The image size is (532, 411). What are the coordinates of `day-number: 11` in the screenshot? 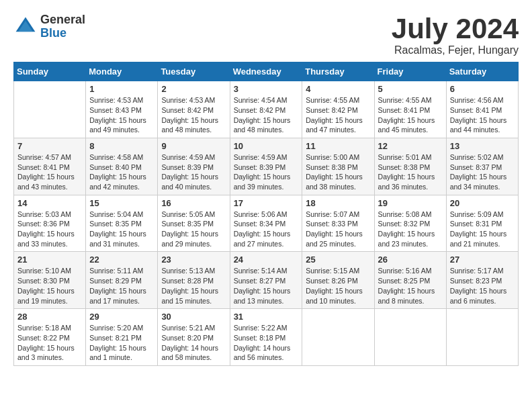 It's located at (338, 146).